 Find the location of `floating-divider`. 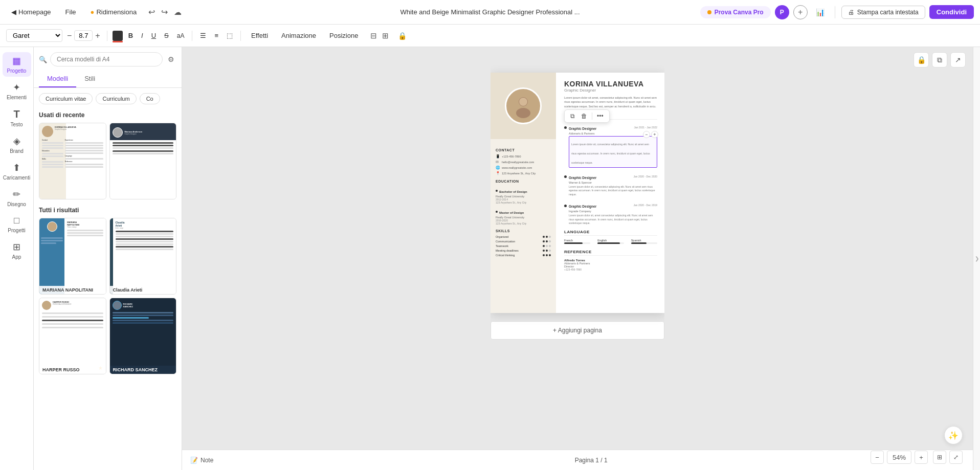

floating-divider is located at coordinates (592, 116).